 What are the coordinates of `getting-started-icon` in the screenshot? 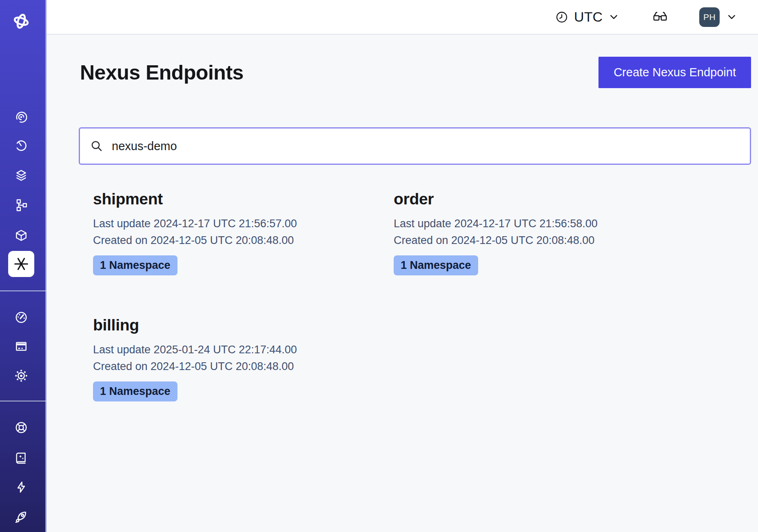 It's located at (21, 517).